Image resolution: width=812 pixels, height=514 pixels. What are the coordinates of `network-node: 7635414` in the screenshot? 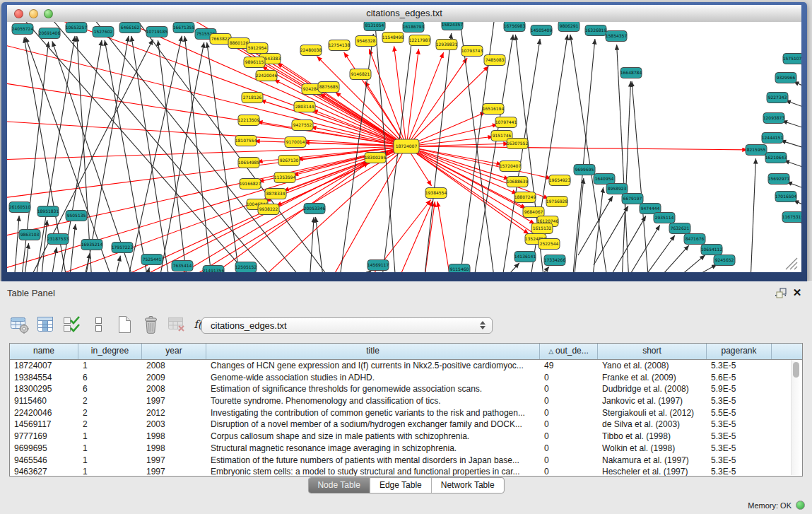 It's located at (182, 266).